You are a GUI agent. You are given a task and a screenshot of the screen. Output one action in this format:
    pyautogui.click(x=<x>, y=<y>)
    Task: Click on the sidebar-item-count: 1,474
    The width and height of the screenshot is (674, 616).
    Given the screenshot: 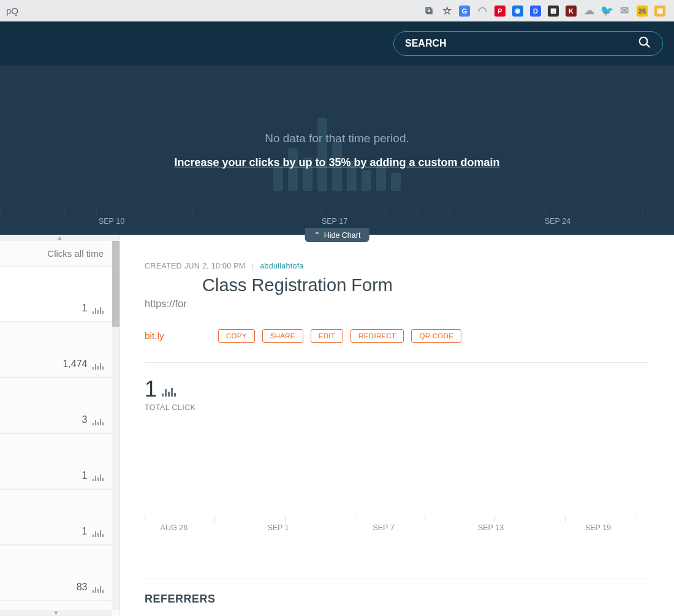 What is the action you would take?
    pyautogui.click(x=75, y=364)
    